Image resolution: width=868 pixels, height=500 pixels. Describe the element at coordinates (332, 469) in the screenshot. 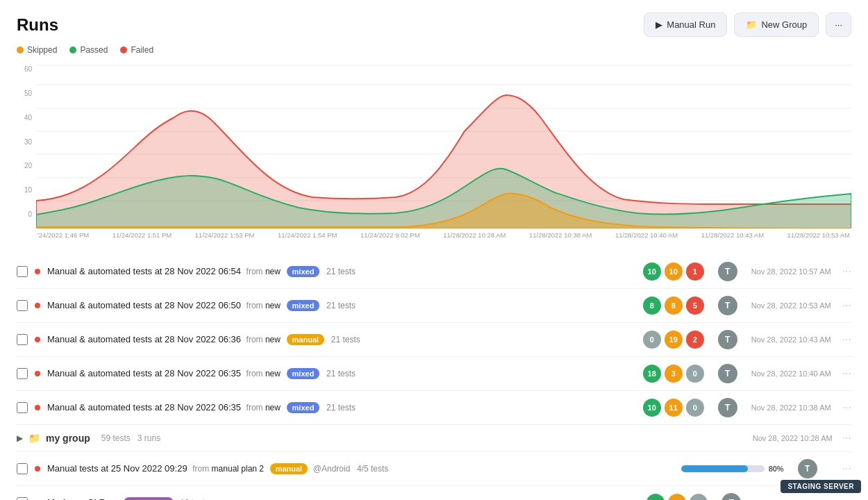

I see `at-label: @Android` at that location.